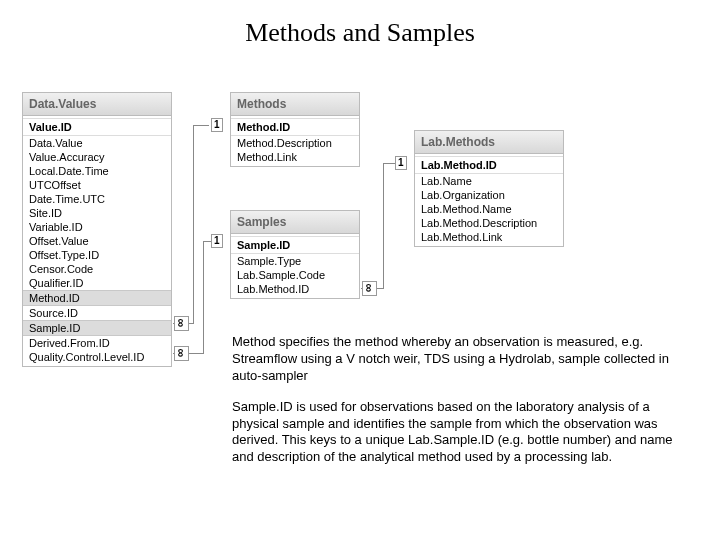 This screenshot has height=540, width=720. Describe the element at coordinates (295, 104) in the screenshot. I see `table-header: Methods` at that location.